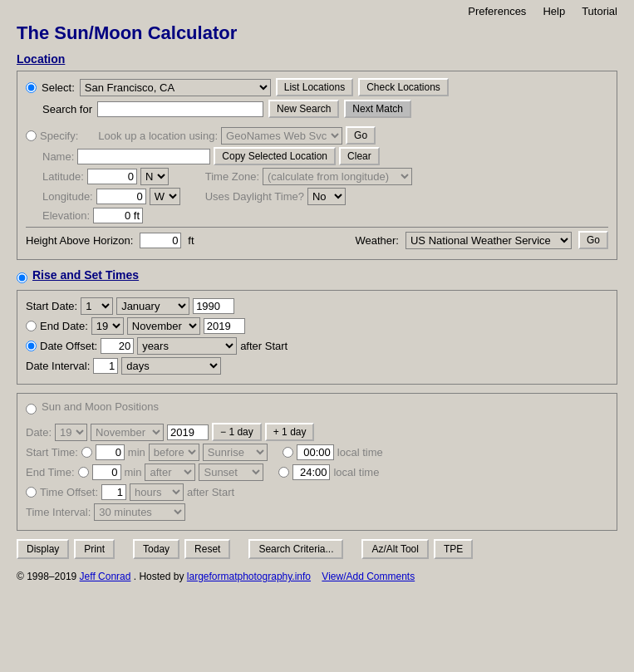  I want to click on height-above-input, so click(160, 241).